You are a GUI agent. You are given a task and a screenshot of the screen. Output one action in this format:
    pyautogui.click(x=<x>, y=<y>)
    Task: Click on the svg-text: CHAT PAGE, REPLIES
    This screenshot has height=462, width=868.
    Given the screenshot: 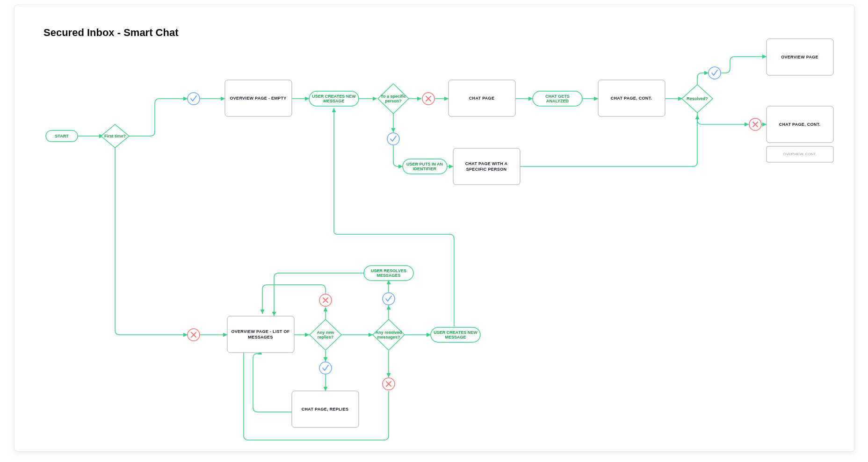 What is the action you would take?
    pyautogui.click(x=326, y=409)
    